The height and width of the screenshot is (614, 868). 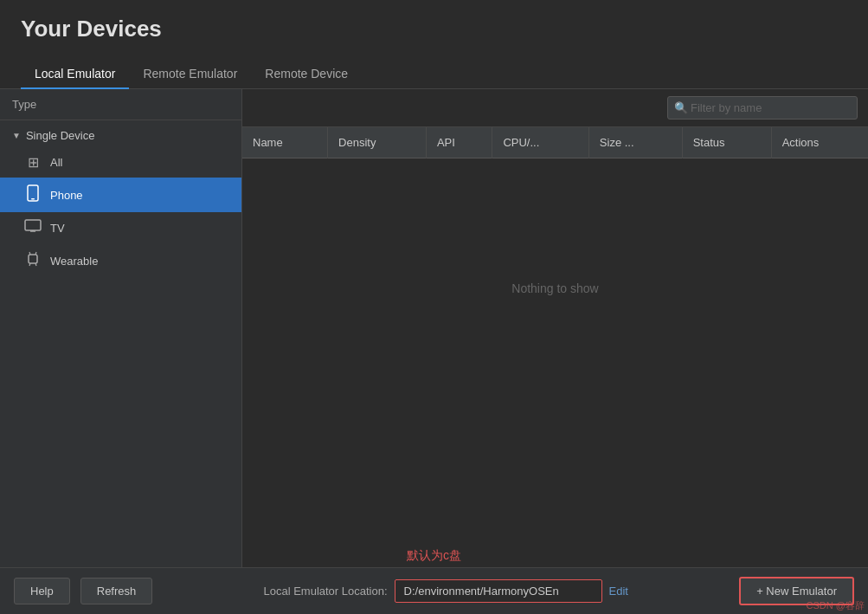 What do you see at coordinates (74, 74) in the screenshot?
I see `tab-local-emulator: Local Emulator` at bounding box center [74, 74].